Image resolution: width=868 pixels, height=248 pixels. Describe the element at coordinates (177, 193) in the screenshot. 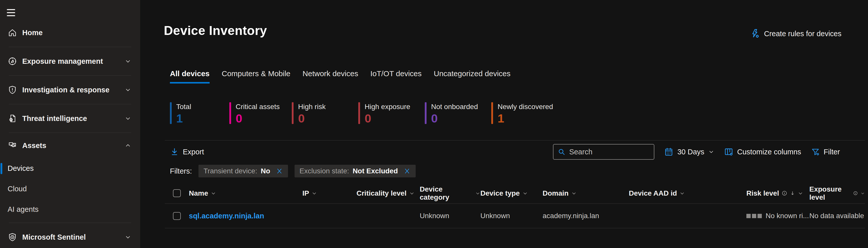

I see `select-all-checkbox` at that location.